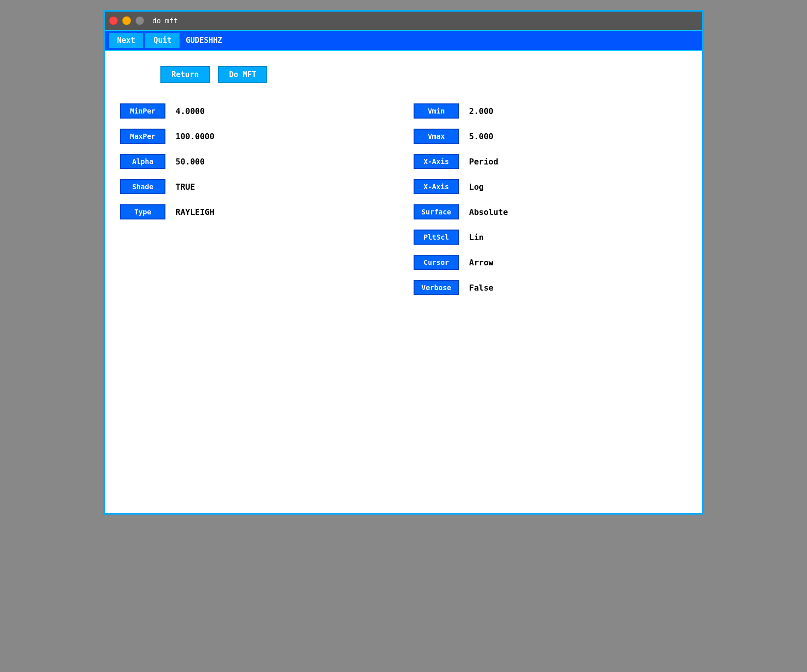 The height and width of the screenshot is (672, 807). What do you see at coordinates (494, 111) in the screenshot?
I see `vmin-value: 2.000` at bounding box center [494, 111].